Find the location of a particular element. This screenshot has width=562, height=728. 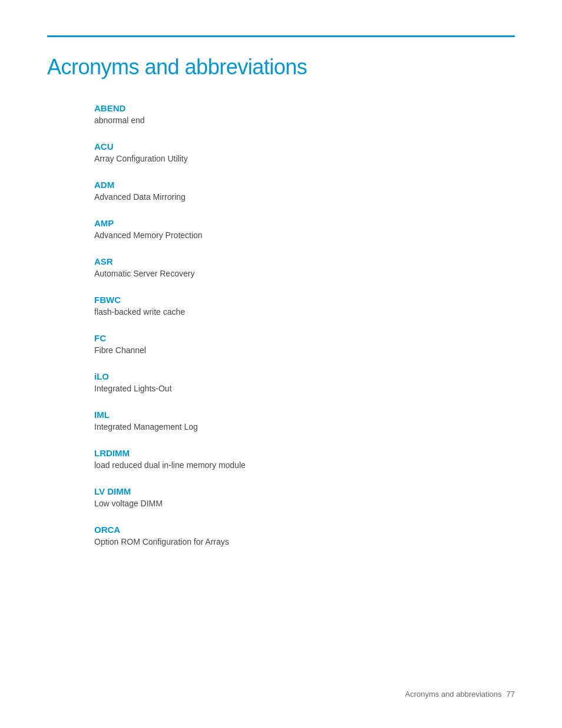

page-title: Acronyms and abbreviations is located at coordinates (281, 67).